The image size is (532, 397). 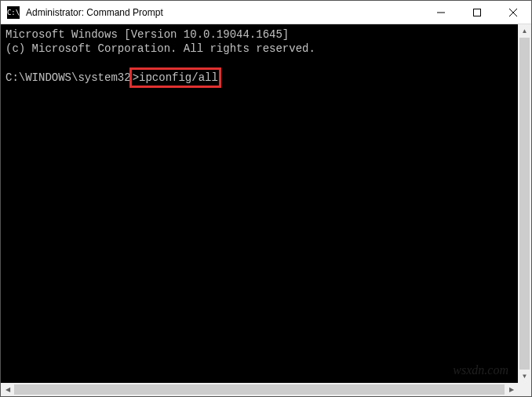 I want to click on minimize-icon, so click(x=441, y=13).